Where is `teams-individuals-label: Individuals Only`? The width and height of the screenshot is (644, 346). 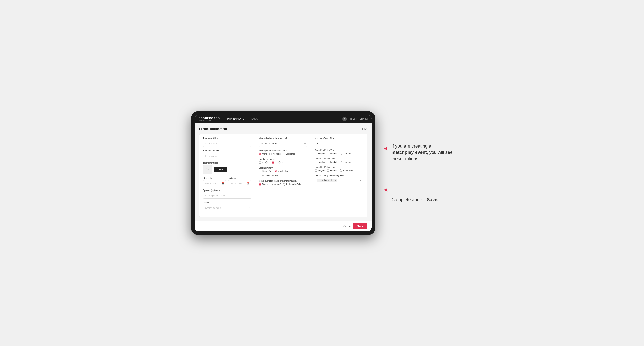 teams-individuals-label: Individuals Only is located at coordinates (294, 184).